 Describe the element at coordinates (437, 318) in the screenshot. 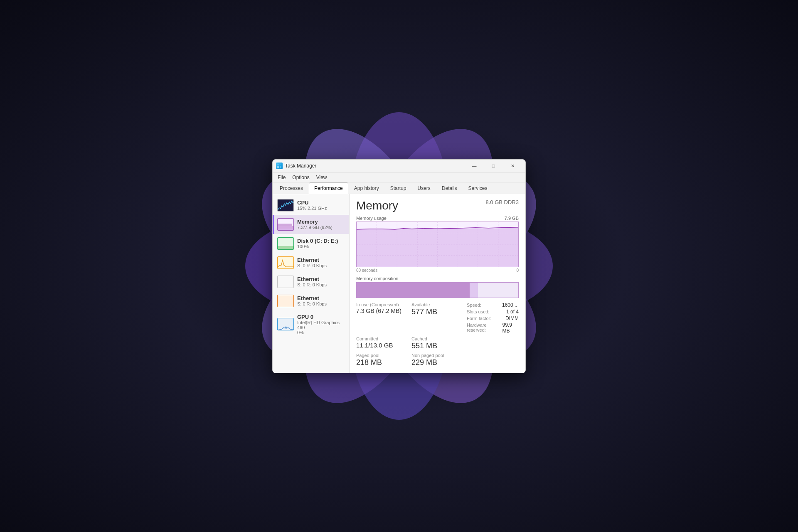

I see `stat-available: Available 577 MB` at that location.